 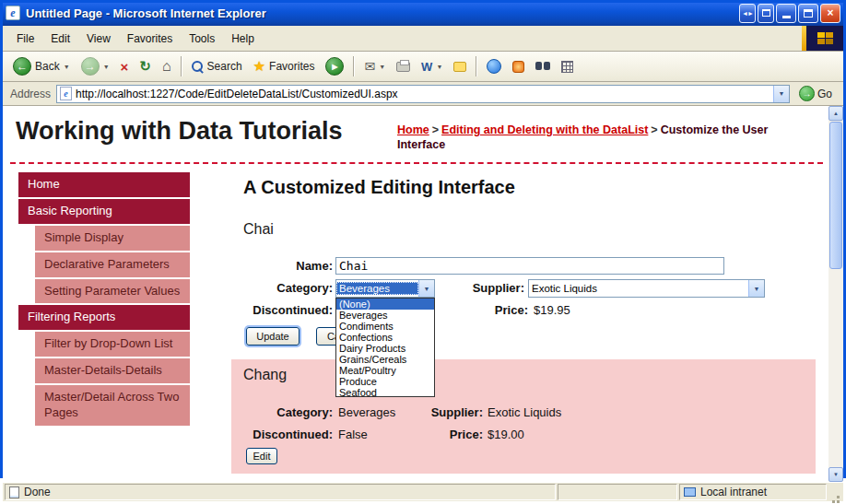 What do you see at coordinates (243, 39) in the screenshot?
I see `menu-help: Help` at bounding box center [243, 39].